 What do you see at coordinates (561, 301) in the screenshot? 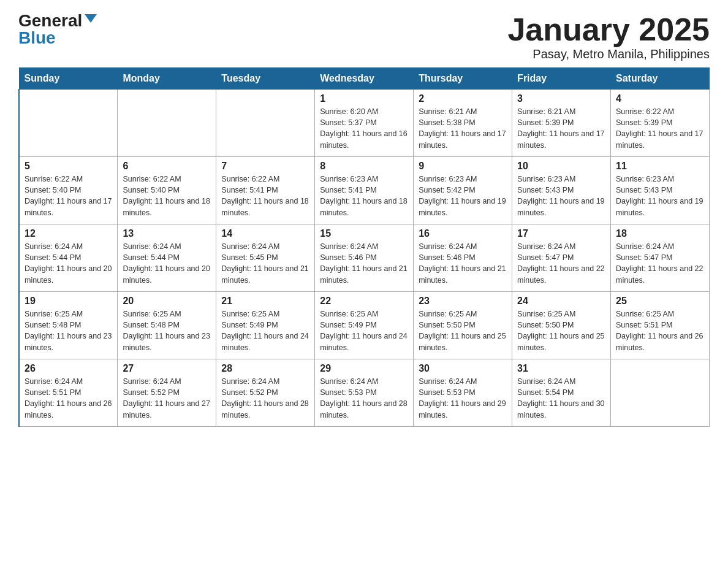
I see `day-number: 24` at bounding box center [561, 301].